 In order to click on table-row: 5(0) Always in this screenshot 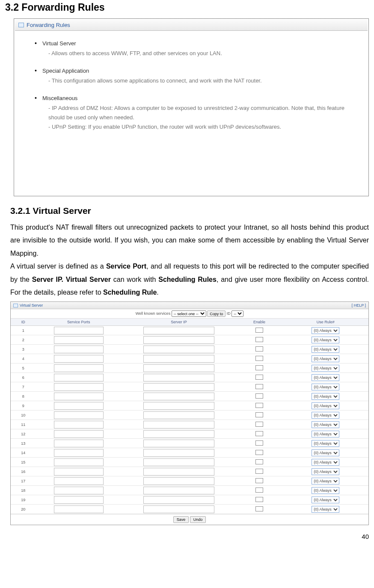, I will do `click(190, 368)`.